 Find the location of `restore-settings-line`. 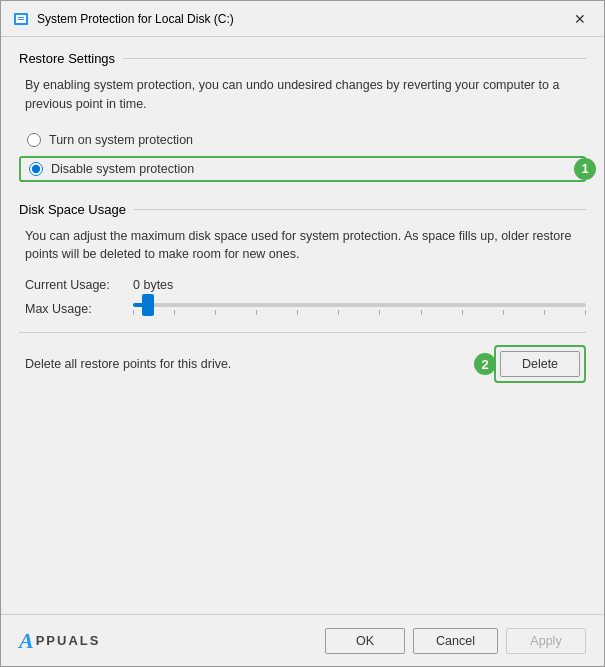

restore-settings-line is located at coordinates (354, 58).